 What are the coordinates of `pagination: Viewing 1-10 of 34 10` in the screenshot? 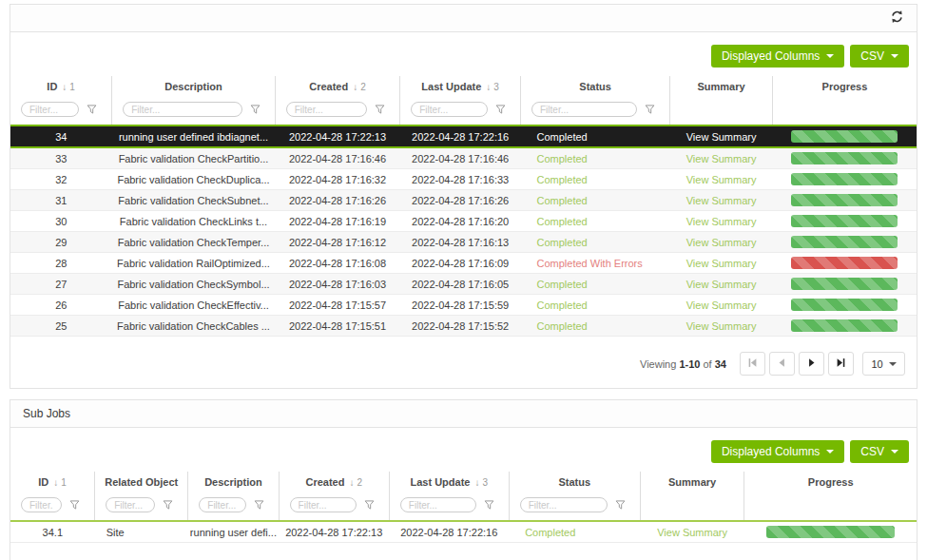 It's located at (464, 362).